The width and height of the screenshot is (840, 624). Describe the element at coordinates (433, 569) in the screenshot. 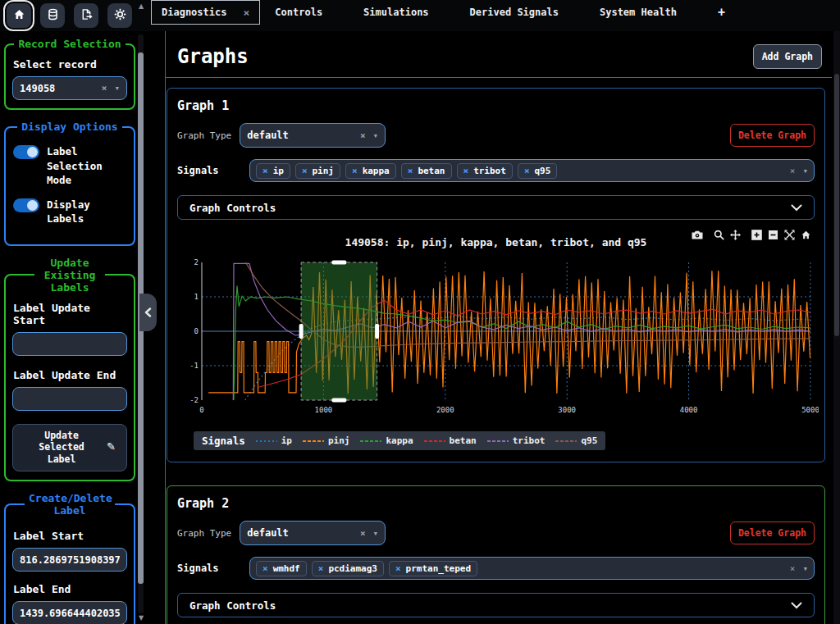

I see `signal-tag-prmtan_teped: ×prmtan_teped` at that location.